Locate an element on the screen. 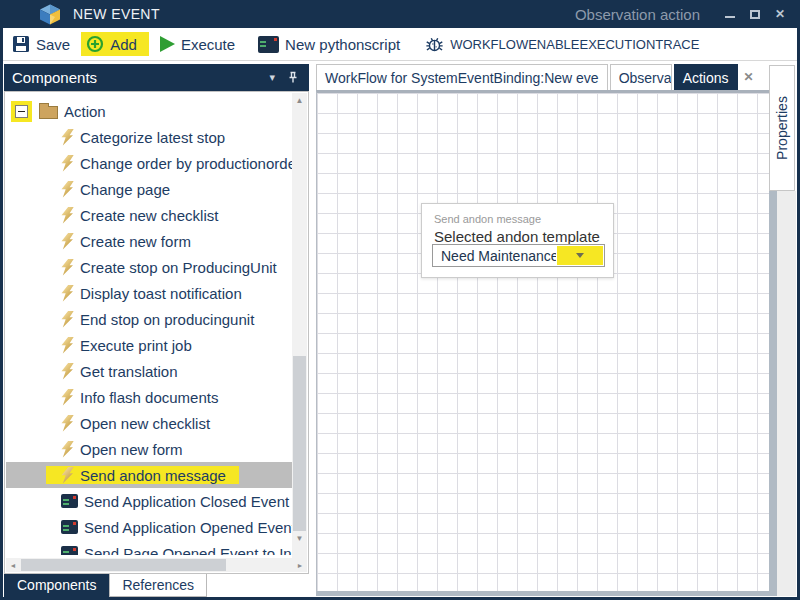 The height and width of the screenshot is (600, 800). dropdown-value: Need Maintenance is located at coordinates (498, 256).